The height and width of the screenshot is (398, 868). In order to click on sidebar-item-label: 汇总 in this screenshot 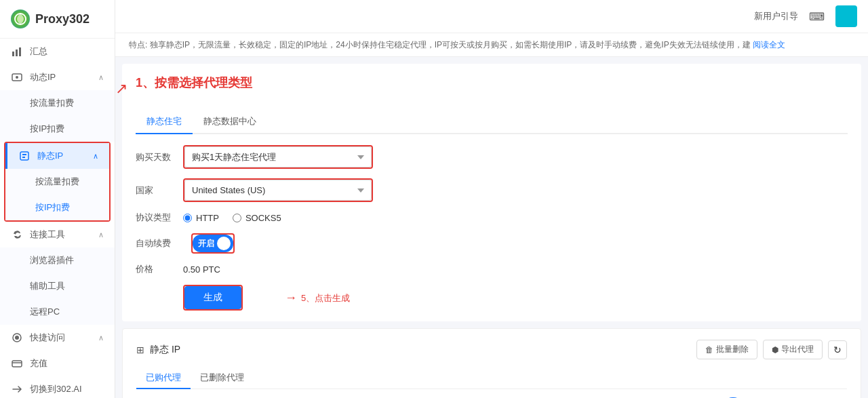, I will do `click(39, 52)`.